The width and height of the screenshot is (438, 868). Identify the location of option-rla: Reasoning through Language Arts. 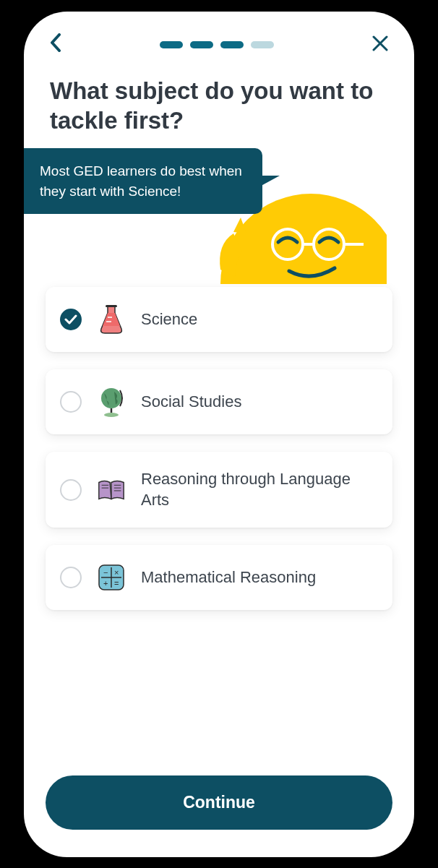
(219, 490).